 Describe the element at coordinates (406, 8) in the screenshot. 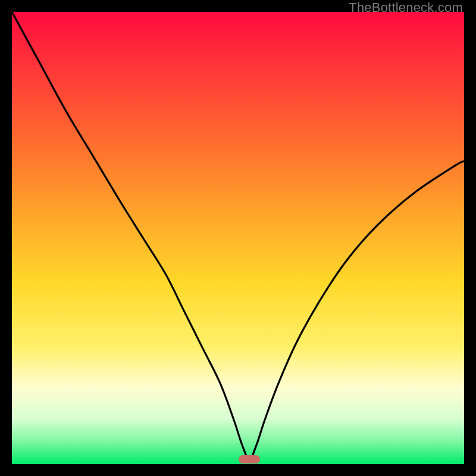

I see `watermark-text: TheBottleneck.com` at that location.